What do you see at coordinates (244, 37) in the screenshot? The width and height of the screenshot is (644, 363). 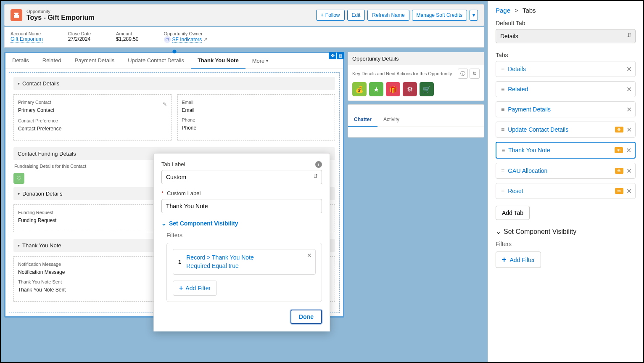 I see `highlights-panel: Account NameGift Emporium Close Date27/2…` at bounding box center [244, 37].